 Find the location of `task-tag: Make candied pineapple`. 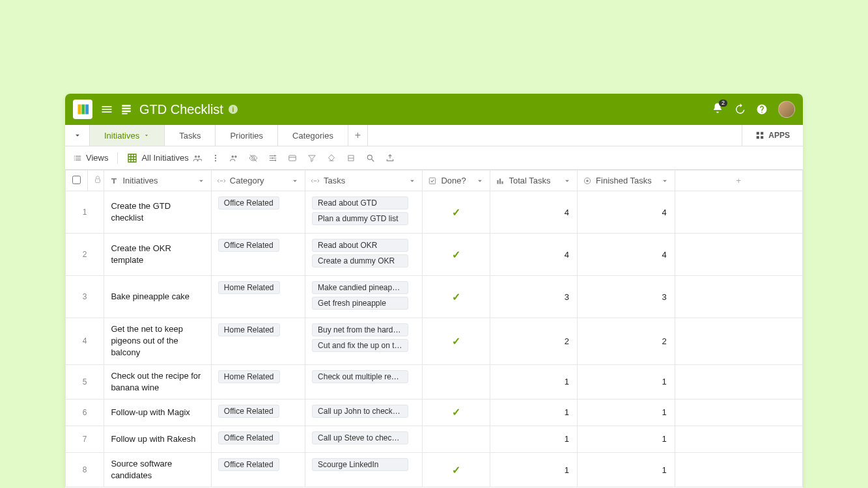

task-tag: Make candied pineapple is located at coordinates (360, 288).